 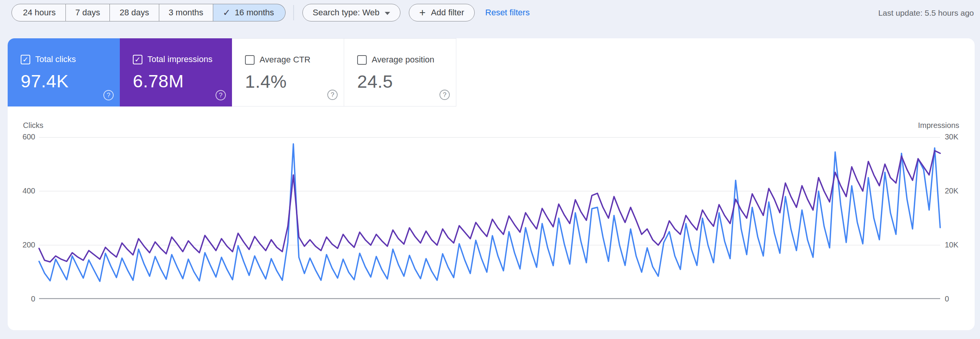 I want to click on last-update-text: Last update: 5.5 hours ago, so click(x=926, y=13).